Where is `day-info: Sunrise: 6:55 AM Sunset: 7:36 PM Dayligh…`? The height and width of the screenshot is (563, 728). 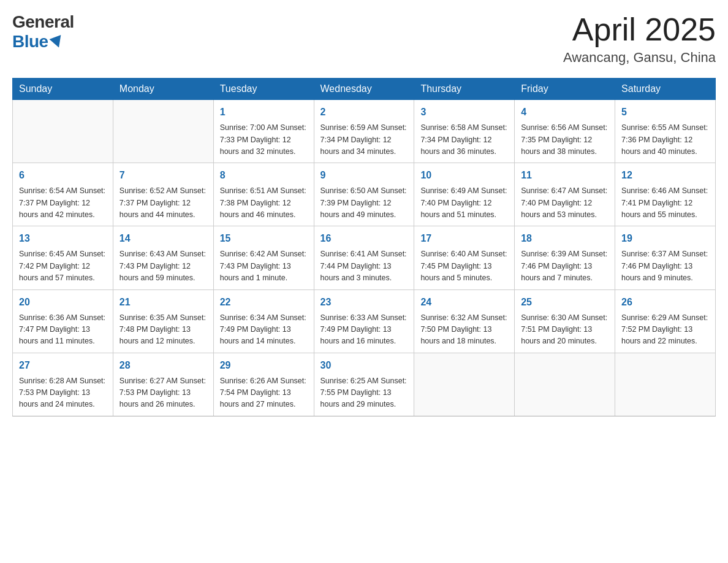 day-info: Sunrise: 6:55 AM Sunset: 7:36 PM Dayligh… is located at coordinates (665, 140).